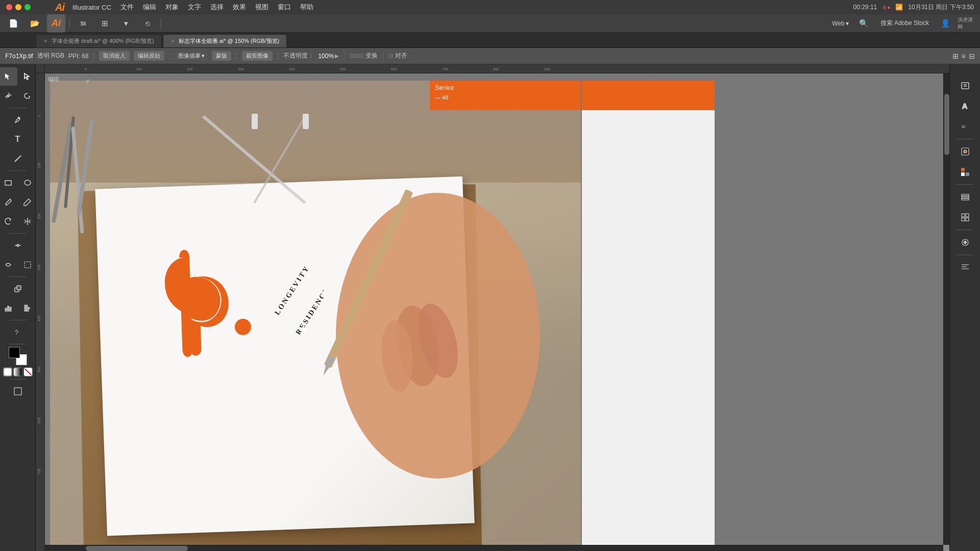 This screenshot has height=551, width=980. I want to click on date-time: 10月31日 周日 下午3:50, so click(941, 7).